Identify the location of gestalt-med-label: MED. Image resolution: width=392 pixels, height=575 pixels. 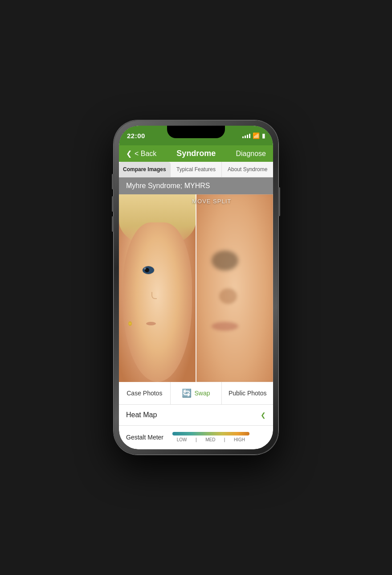
(210, 439).